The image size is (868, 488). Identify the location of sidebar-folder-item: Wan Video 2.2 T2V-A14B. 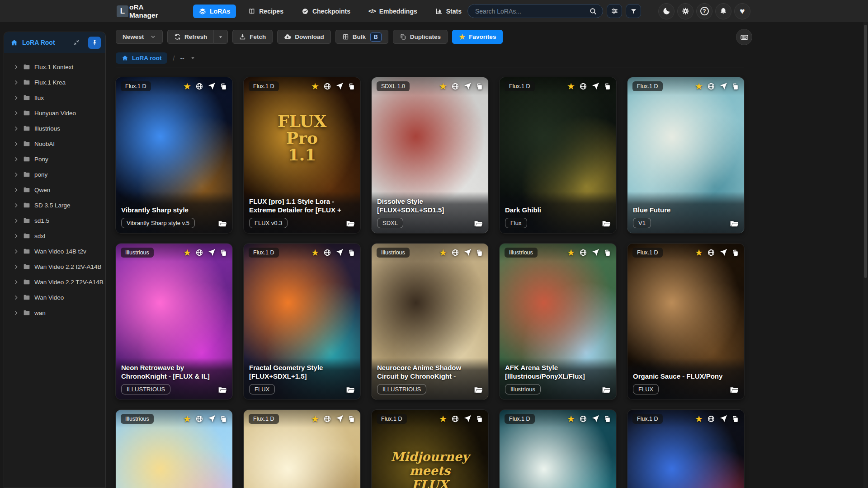
(55, 282).